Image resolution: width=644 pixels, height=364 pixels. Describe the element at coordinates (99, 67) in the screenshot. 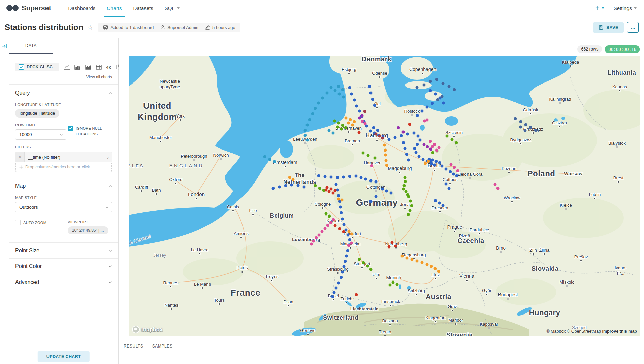

I see `table-icon` at that location.